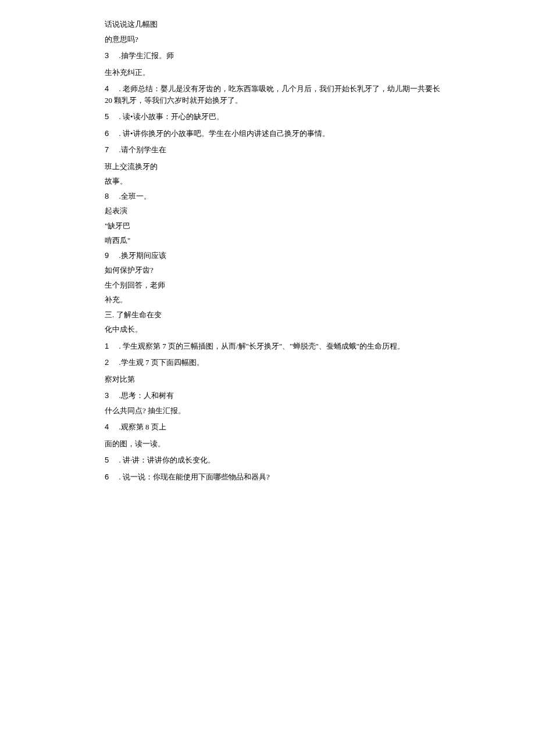 The width and height of the screenshot is (535, 756). I want to click on text-line: 三. 了解生命在变, so click(320, 315).